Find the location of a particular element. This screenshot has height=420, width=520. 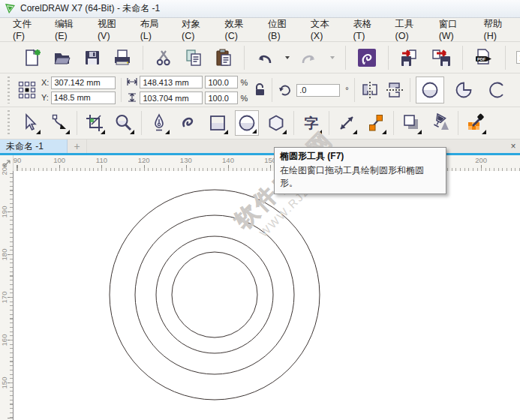

h-ruler-label: 110 is located at coordinates (101, 160).